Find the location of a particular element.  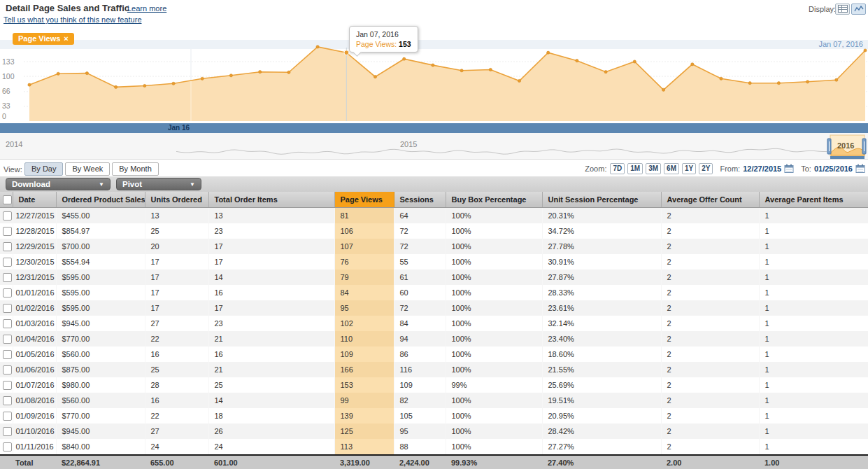

learn-more-link: Learn more is located at coordinates (147, 8).